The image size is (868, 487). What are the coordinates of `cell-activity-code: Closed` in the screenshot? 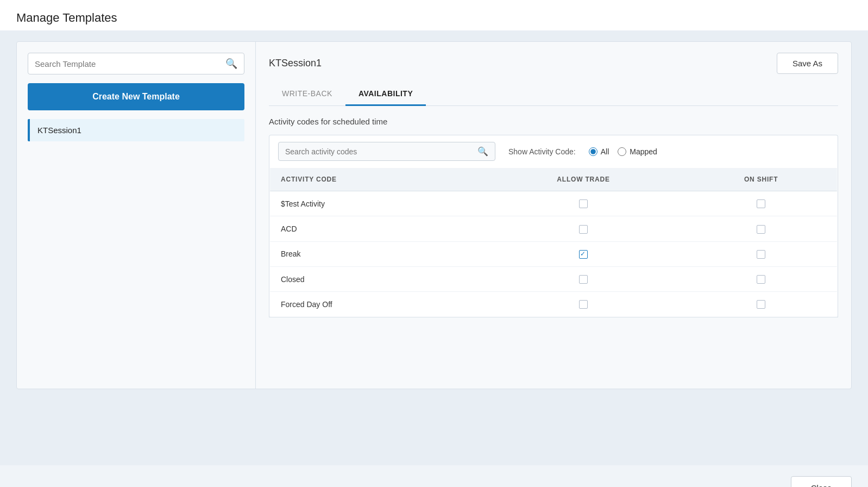 It's located at (376, 279).